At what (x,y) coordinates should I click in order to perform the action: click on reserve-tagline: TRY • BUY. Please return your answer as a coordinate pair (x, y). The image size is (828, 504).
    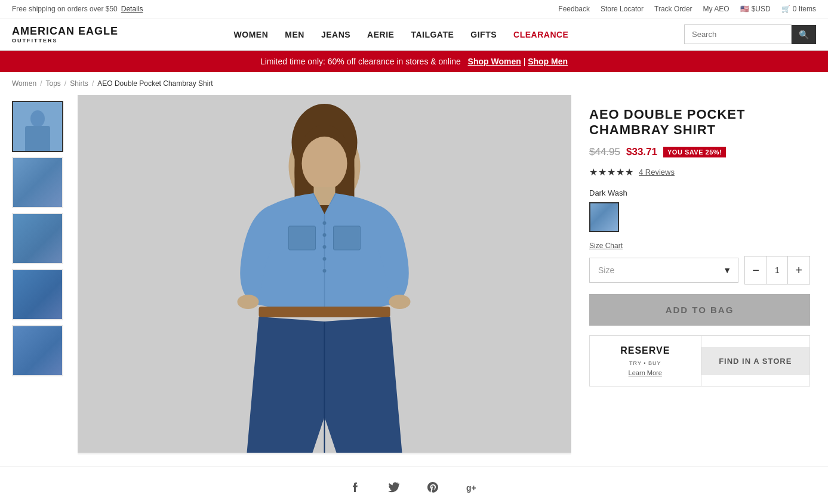
    Looking at the image, I should click on (645, 363).